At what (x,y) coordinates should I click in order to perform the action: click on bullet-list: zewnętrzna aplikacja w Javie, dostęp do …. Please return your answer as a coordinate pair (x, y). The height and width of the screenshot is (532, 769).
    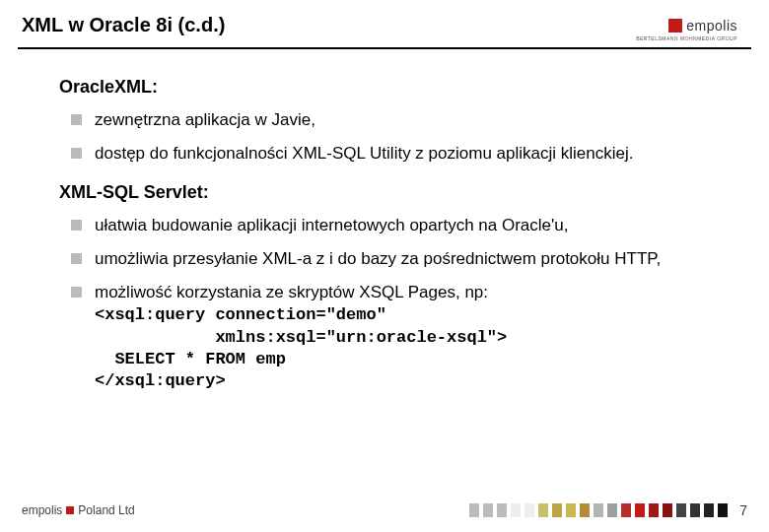
    Looking at the image, I should click on (384, 137).